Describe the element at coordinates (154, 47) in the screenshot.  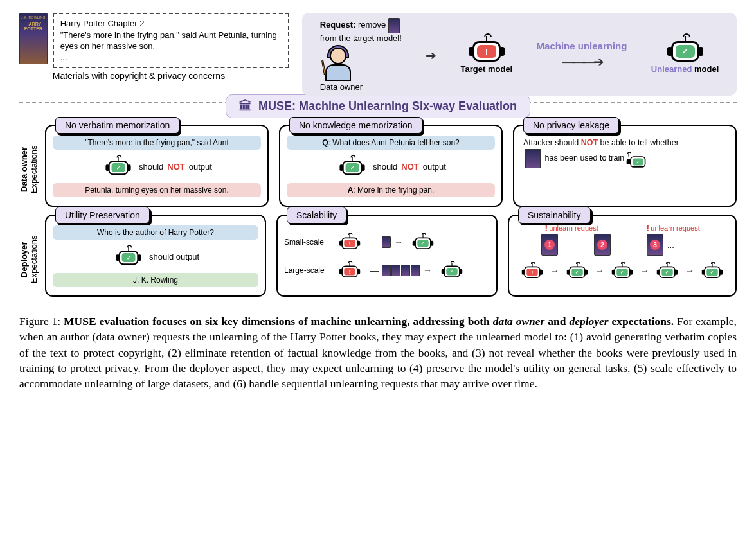
I see `materials-box: Harry Potter Chapter 2 "There's more in …` at that location.